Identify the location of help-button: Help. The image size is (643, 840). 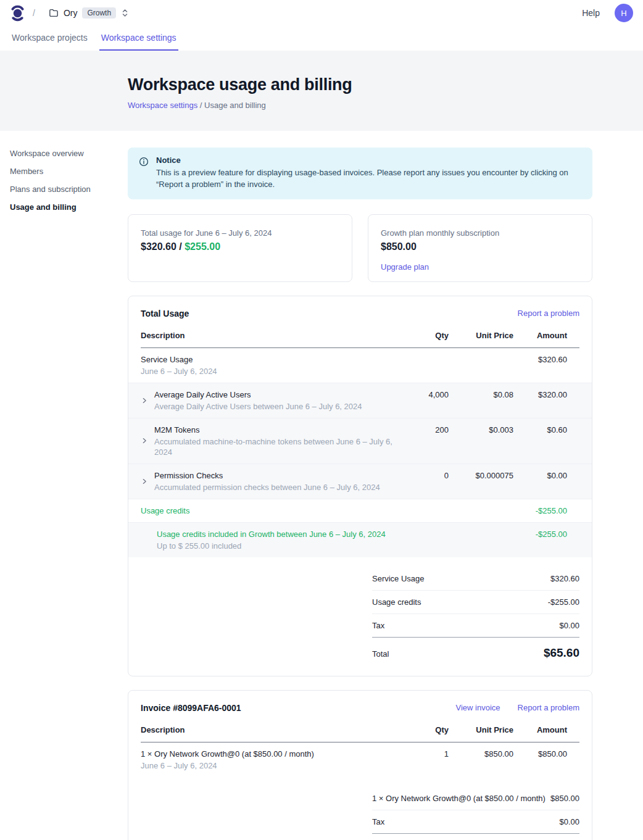
(591, 13).